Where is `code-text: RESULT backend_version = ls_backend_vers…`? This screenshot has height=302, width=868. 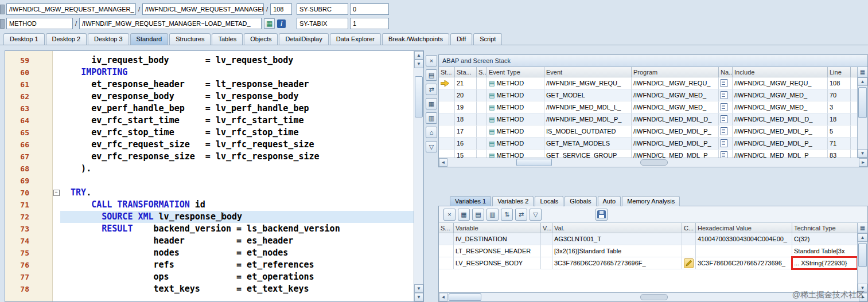
code-text: RESULT backend_version = ls_backend_vers… is located at coordinates (238, 229).